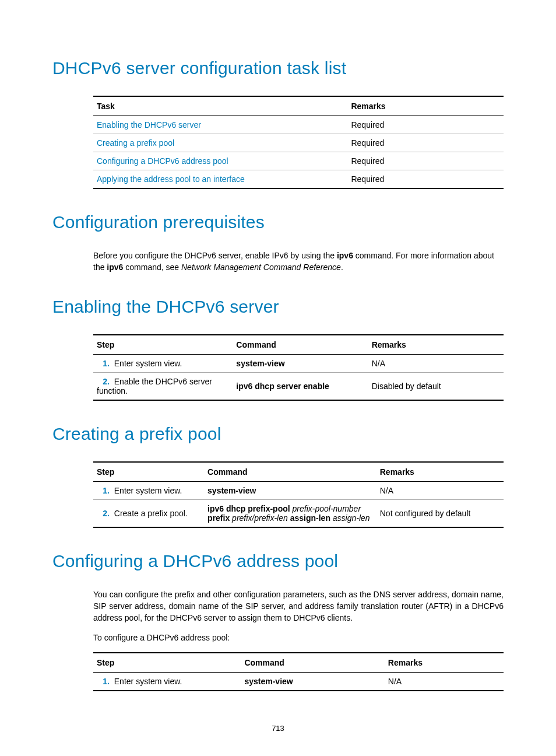 This screenshot has width=556, height=756. Describe the element at coordinates (171, 179) in the screenshot. I see `link-apply-pool: Applying the address pool to an interfac…` at that location.